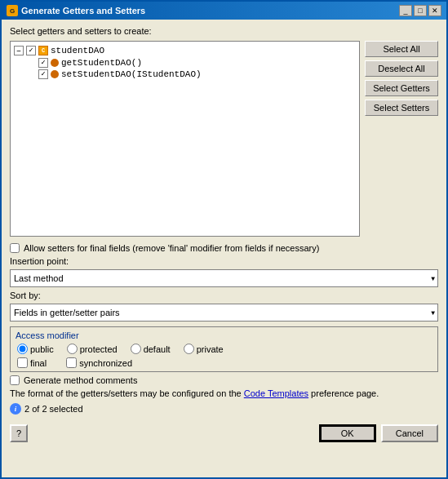  What do you see at coordinates (224, 11) in the screenshot?
I see `title-bar: G Generate Getters and Setters _ □ ✕` at bounding box center [224, 11].